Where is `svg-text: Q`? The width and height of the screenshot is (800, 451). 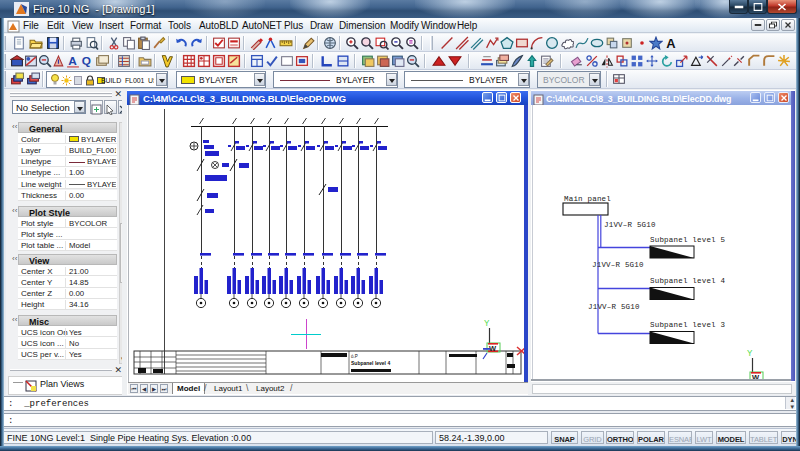
svg-text: Q is located at coordinates (86, 61).